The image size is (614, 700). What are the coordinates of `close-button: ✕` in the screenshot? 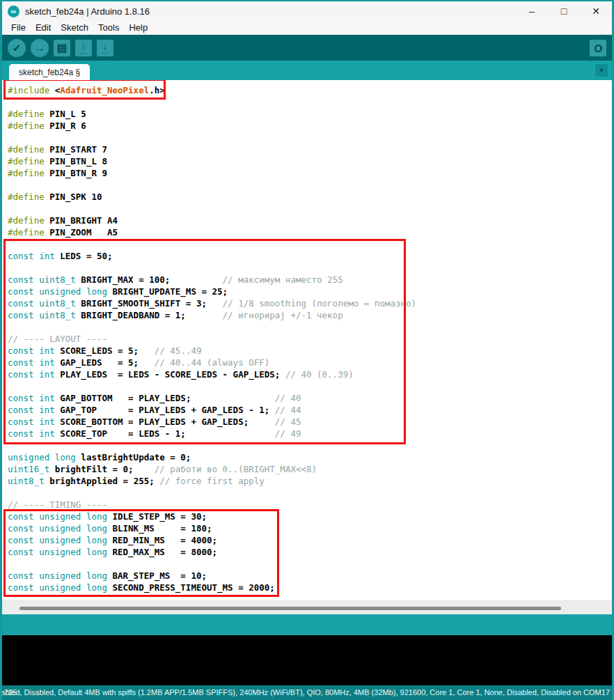 It's located at (596, 11).